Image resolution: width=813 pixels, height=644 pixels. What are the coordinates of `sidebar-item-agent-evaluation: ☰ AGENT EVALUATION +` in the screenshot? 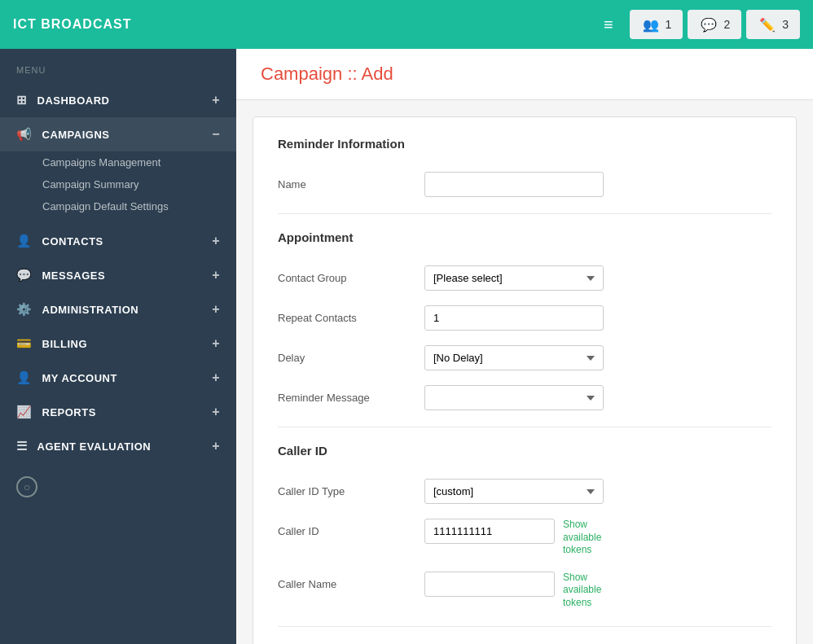 It's located at (118, 446).